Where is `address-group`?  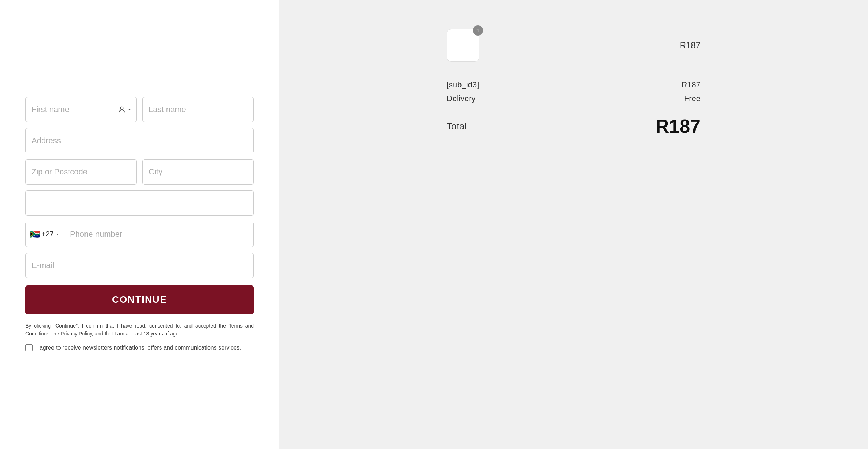
address-group is located at coordinates (140, 141).